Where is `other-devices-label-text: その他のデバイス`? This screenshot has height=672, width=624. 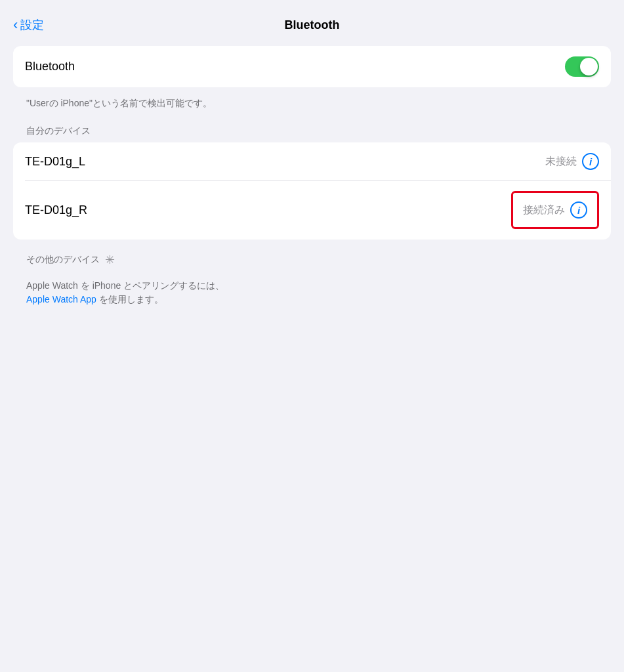
other-devices-label-text: その他のデバイス is located at coordinates (63, 260).